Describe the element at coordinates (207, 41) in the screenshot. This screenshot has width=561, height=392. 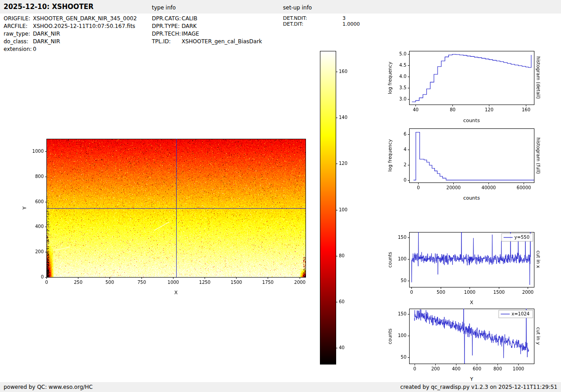
I see `meta-row-tplid: TPL.ID:XSHOOTER_gen_cal_BiasDark` at that location.